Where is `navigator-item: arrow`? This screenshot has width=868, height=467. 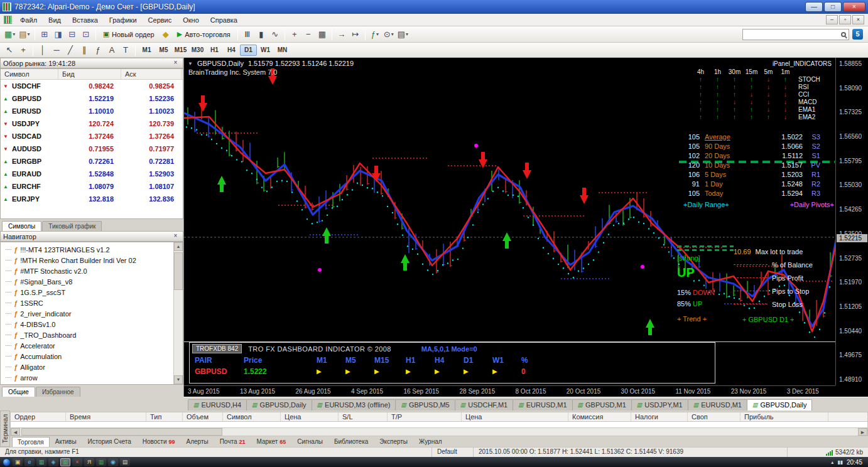
navigator-item: arrow is located at coordinates (94, 378).